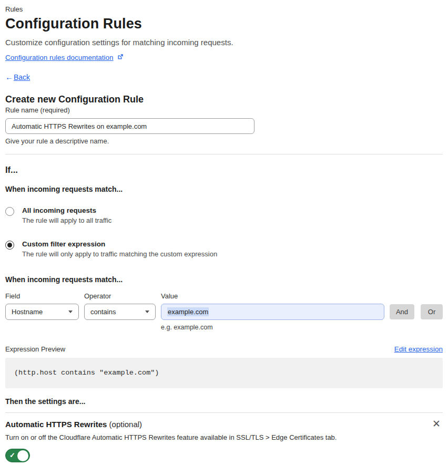 The height and width of the screenshot is (476, 448). What do you see at coordinates (74, 425) in the screenshot?
I see `setting-card-title: Automatic HTTPS Rewrites (optional)` at bounding box center [74, 425].